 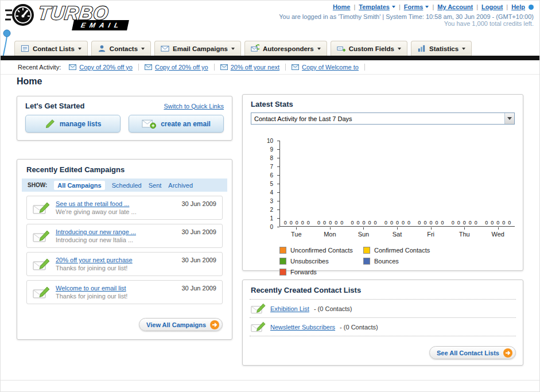 I want to click on campaign-title-link: Introducing our new range ..., so click(x=116, y=232).